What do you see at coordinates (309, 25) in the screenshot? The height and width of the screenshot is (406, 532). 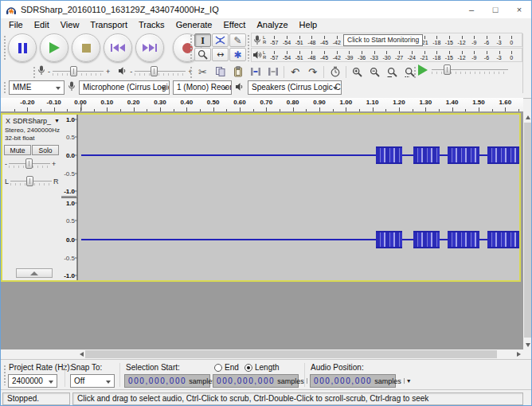 I see `menu-help: Help` at bounding box center [309, 25].